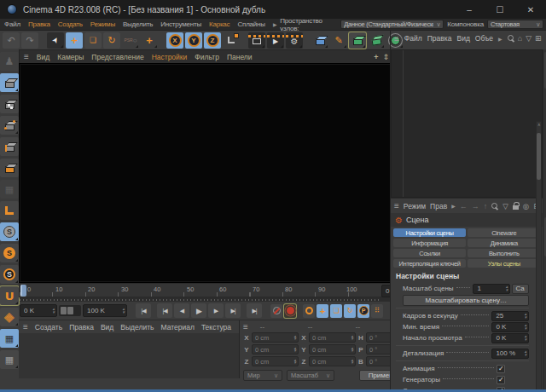  I want to click on tab-key-interpolation: Интерполяция ключей, so click(430, 263).